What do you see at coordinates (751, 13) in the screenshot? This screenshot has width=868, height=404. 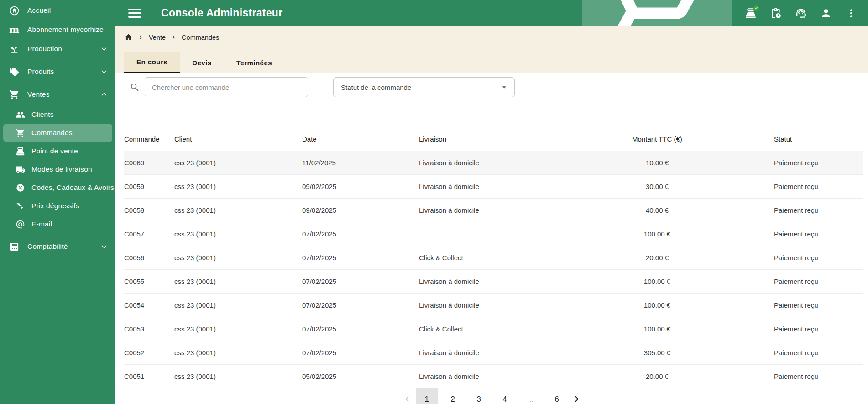 I see `cash-register-check-icon` at bounding box center [751, 13].